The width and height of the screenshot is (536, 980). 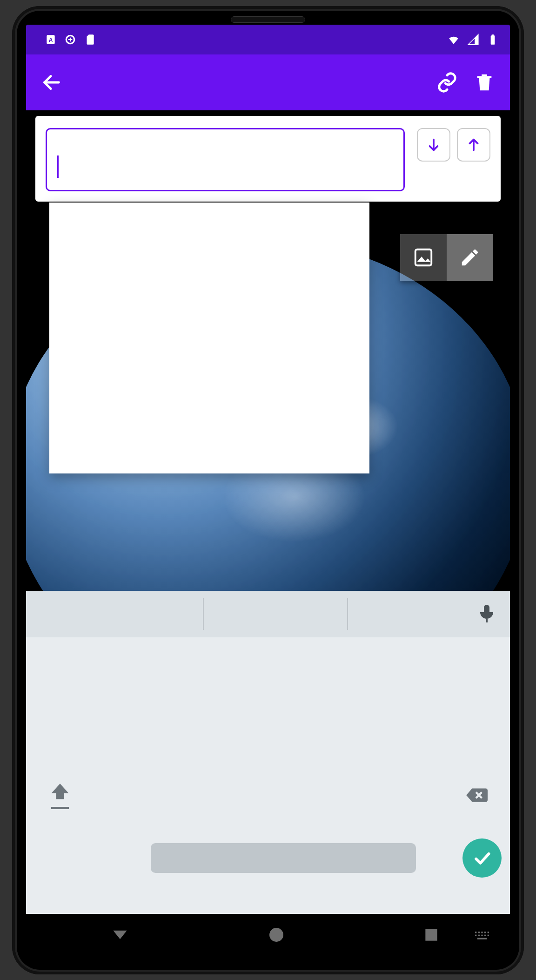 What do you see at coordinates (473, 40) in the screenshot?
I see `cell-signal-icon` at bounding box center [473, 40].